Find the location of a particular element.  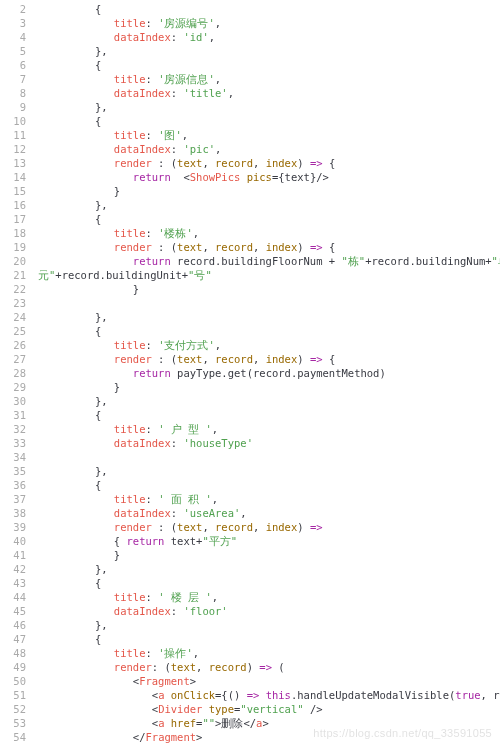

line-number: 14 is located at coordinates (13, 177).